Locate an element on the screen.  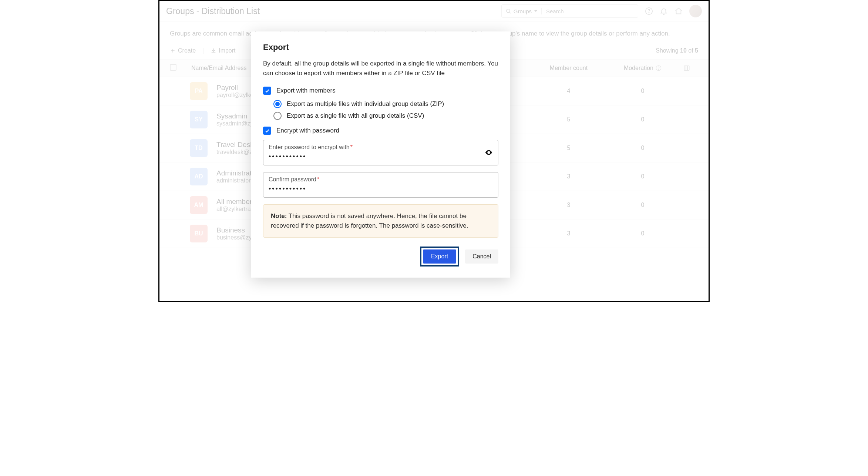
checkbox-export-members is located at coordinates (267, 91).